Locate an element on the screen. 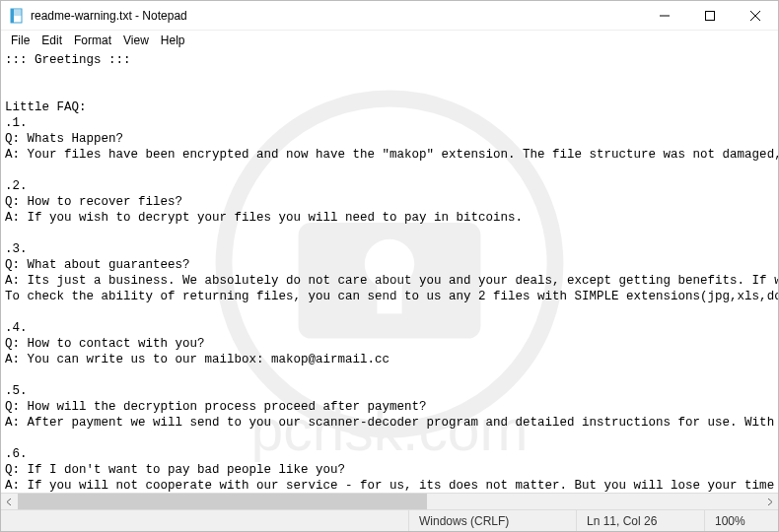 Image resolution: width=779 pixels, height=532 pixels. menu-help: Help is located at coordinates (174, 40).